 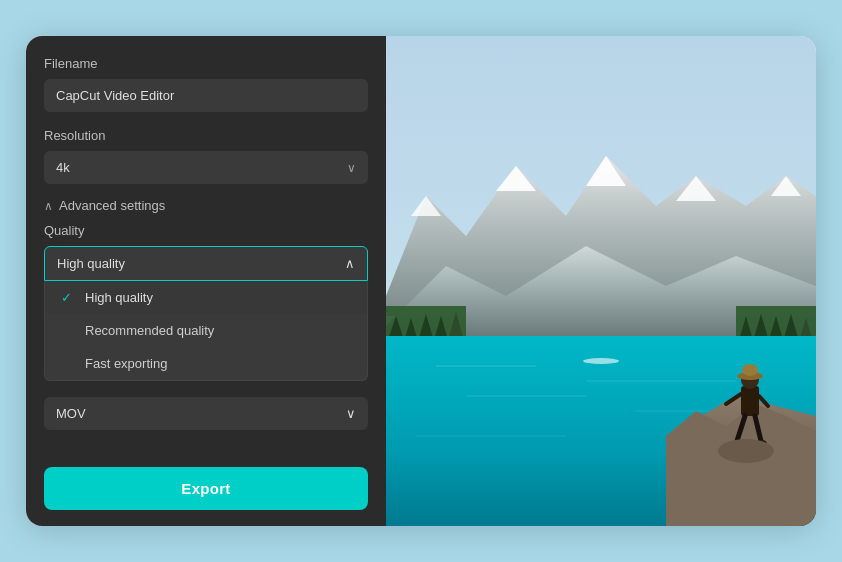 What do you see at coordinates (48, 206) in the screenshot?
I see `advanced-chevron-up-icon: ∧` at bounding box center [48, 206].